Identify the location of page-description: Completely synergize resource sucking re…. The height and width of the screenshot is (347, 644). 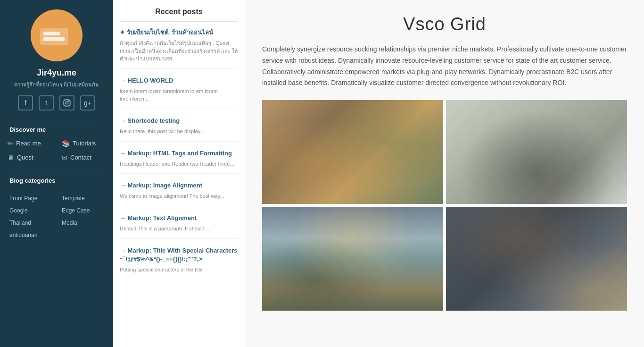
(445, 66).